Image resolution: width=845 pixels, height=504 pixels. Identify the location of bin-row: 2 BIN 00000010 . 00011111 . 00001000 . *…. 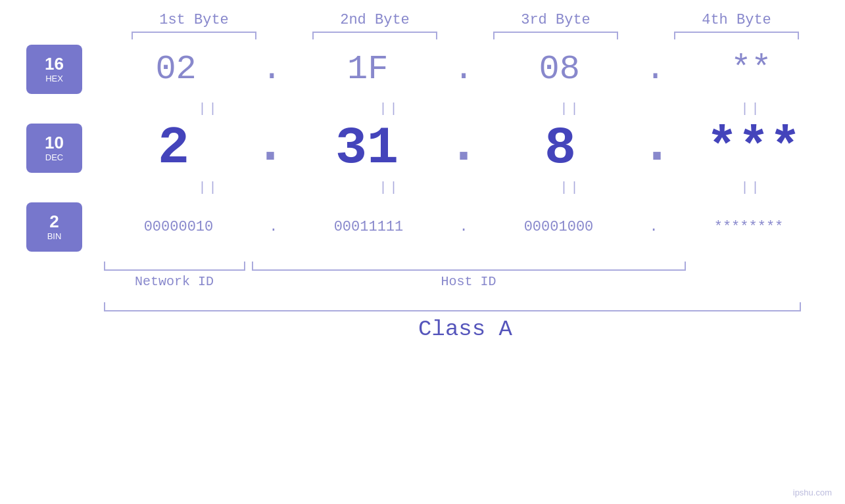
(422, 227).